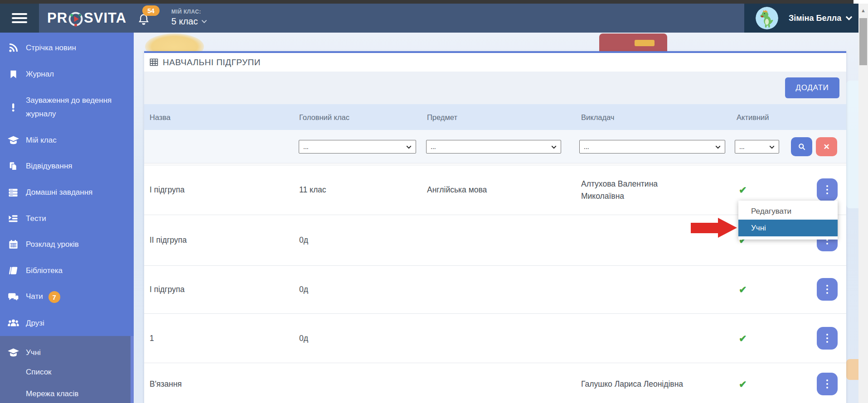 The image size is (868, 403). Describe the element at coordinates (495, 190) in the screenshot. I see `cell-subject: Англійська мова` at that location.